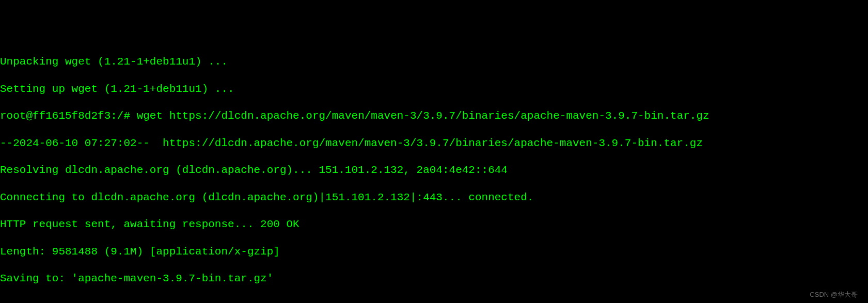 This screenshot has height=303, width=868. What do you see at coordinates (434, 198) in the screenshot?
I see `terminal-output: Connecting to dlcdn.apache.org (dlcdn.ap…` at bounding box center [434, 198].